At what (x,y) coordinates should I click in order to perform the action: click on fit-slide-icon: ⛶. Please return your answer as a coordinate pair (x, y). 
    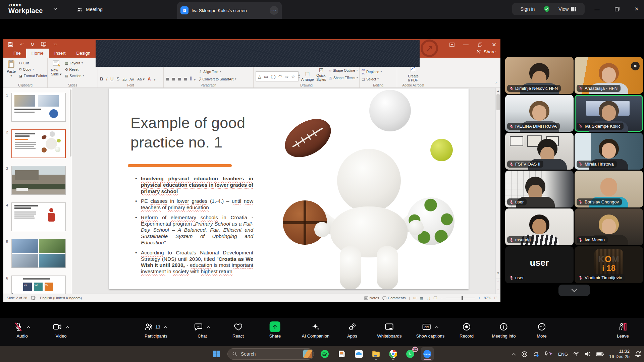
    Looking at the image, I should click on (496, 298).